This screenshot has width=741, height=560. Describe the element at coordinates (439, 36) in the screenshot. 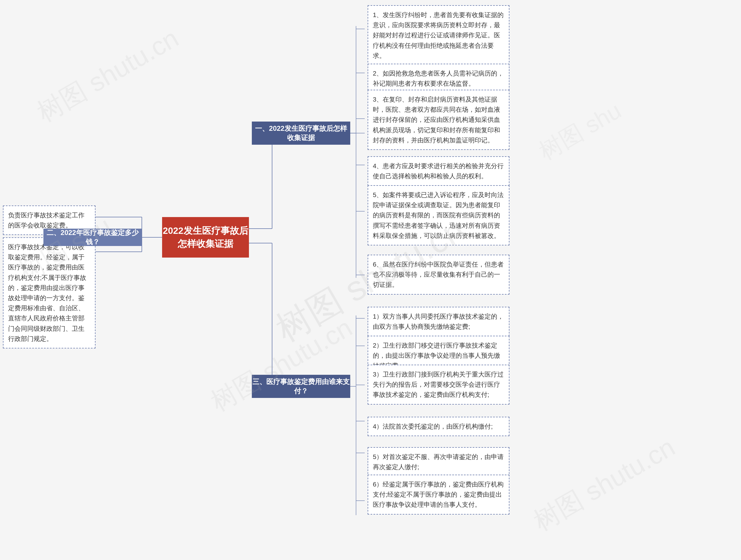

I see `right-top-leaf-1: 1、发生医疗纠纷时，患者首先要有收集证据的意识，应向医院要求将病历资料立即封存，…` at that location.